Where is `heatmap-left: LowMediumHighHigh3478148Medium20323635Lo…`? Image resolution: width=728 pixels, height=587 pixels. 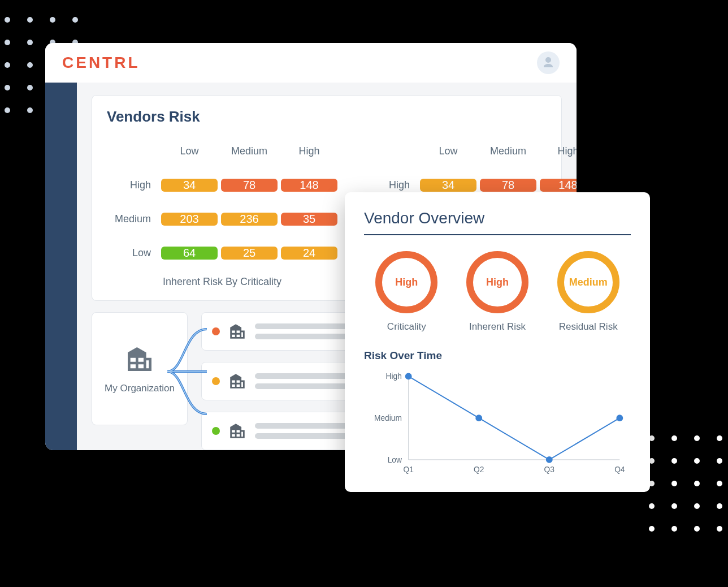
heatmap-left: LowMediumHighHigh3478148Medium20323635Lo… is located at coordinates (222, 212).